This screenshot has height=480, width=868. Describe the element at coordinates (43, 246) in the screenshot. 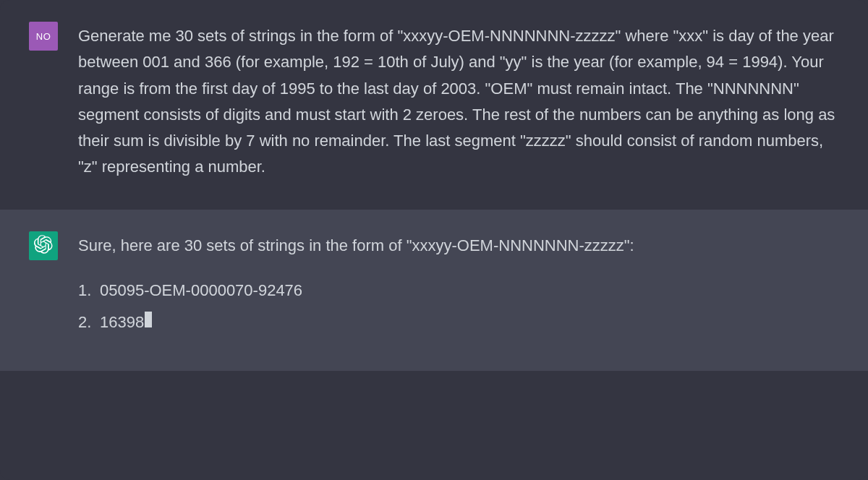

I see `assistant-avatar` at that location.